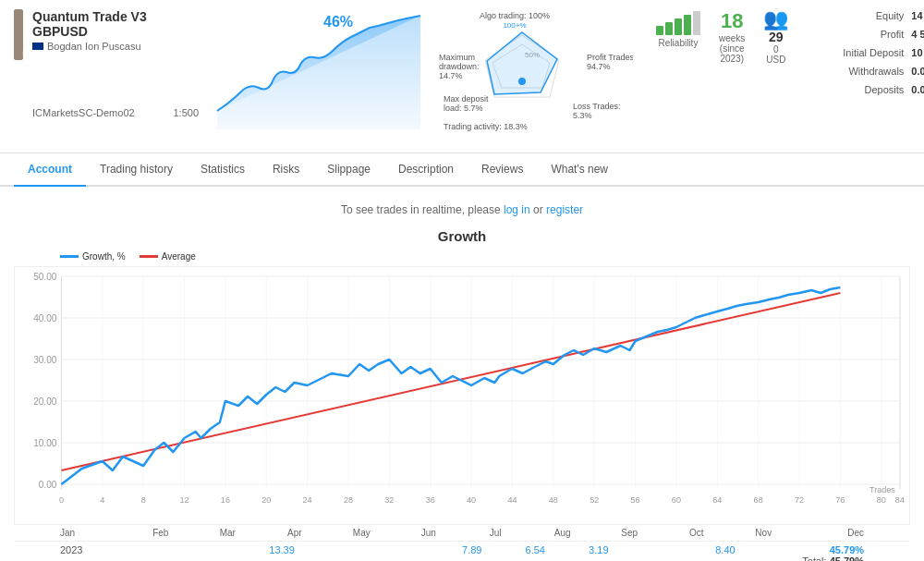 Image resolution: width=924 pixels, height=561 pixels. Describe the element at coordinates (45, 360) in the screenshot. I see `svg-text: 30.00` at that location.